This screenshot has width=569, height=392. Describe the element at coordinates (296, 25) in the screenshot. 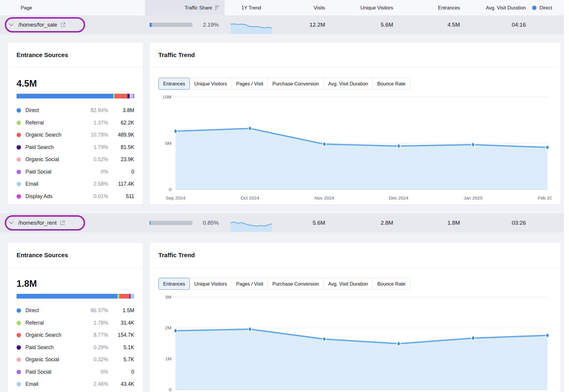

I see `visits-cell: 12.2M` at that location.